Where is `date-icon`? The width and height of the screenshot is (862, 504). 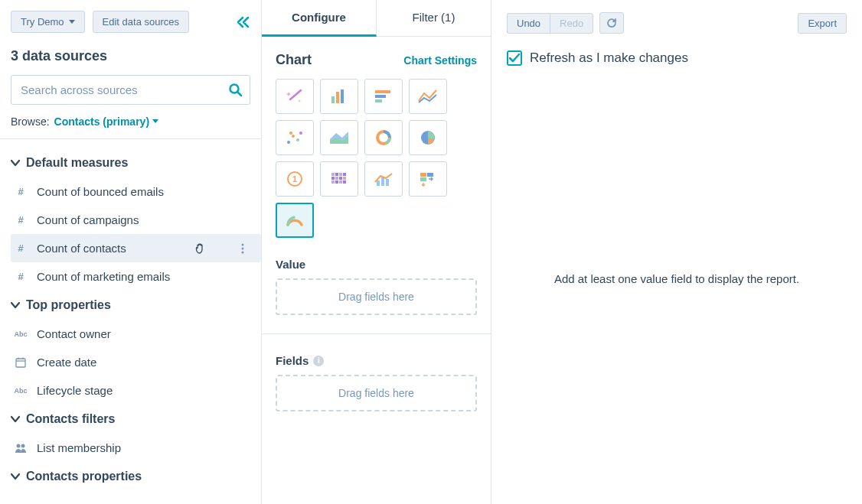
date-icon is located at coordinates (21, 363).